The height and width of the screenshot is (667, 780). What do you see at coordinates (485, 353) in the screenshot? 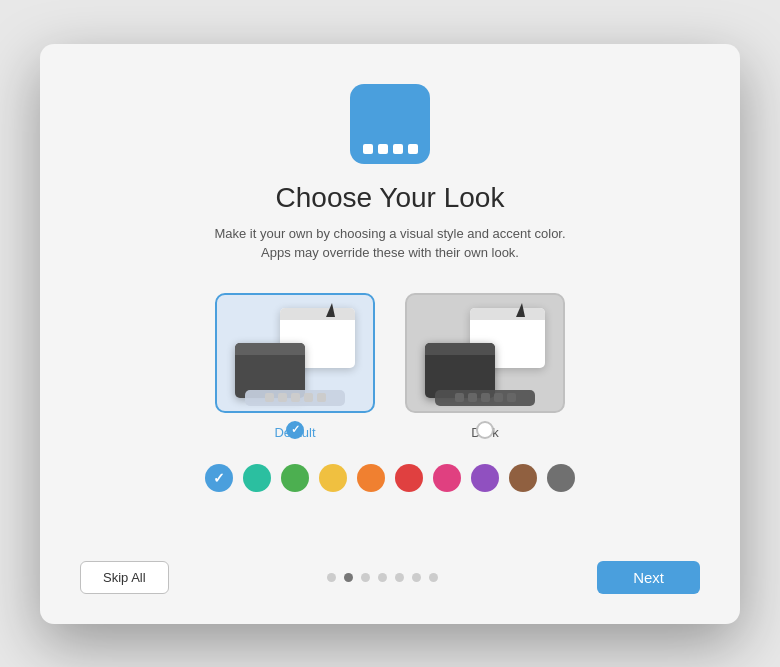
I see `theme-preview-dark` at bounding box center [485, 353].